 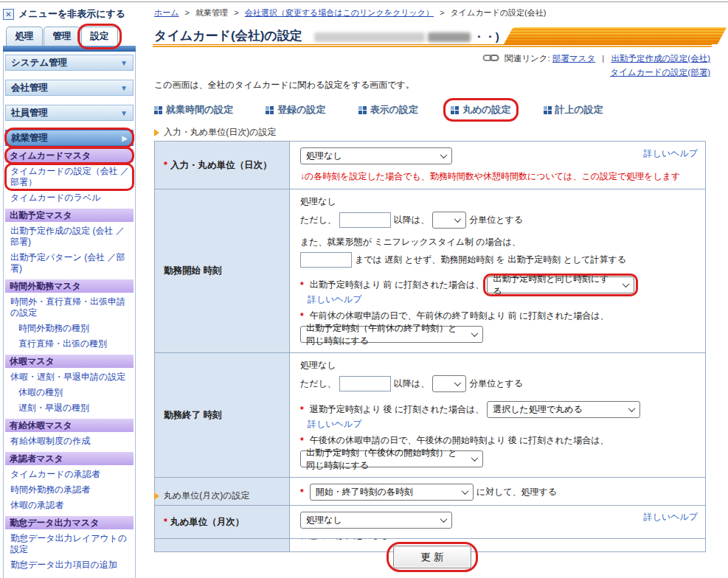 What do you see at coordinates (432, 557) in the screenshot?
I see `annotation-ellipse` at bounding box center [432, 557].